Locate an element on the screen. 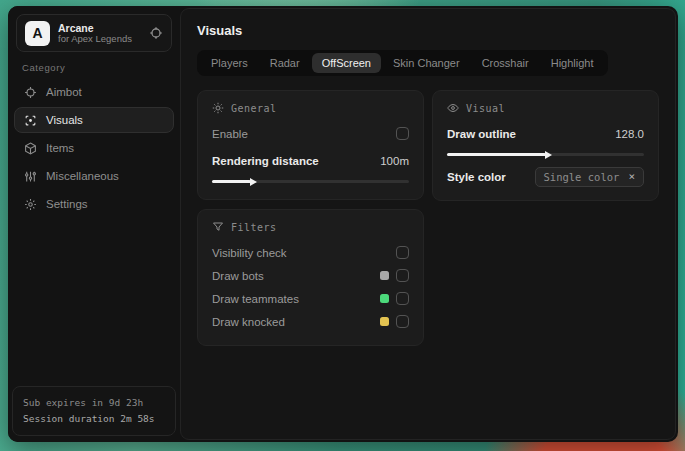 The height and width of the screenshot is (451, 685). style-color-select: Single color × is located at coordinates (590, 177).